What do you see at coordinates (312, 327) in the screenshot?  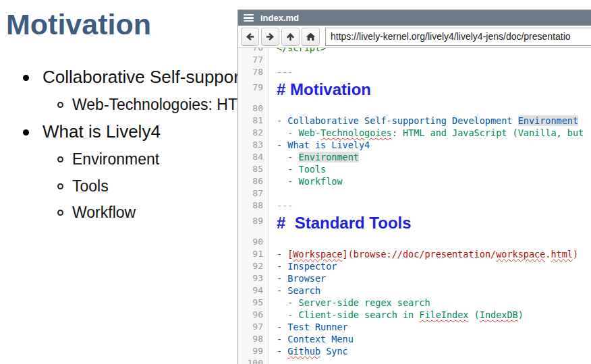 I see `code-token: - Test Runner` at bounding box center [312, 327].